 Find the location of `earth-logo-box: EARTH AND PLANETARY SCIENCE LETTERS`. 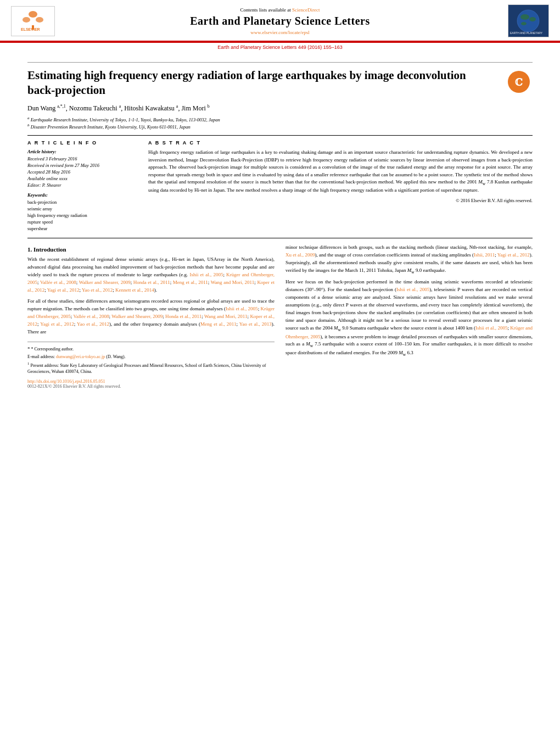

earth-logo-box: EARTH AND PLANETARY SCIENCE LETTERS is located at coordinates (524, 21).